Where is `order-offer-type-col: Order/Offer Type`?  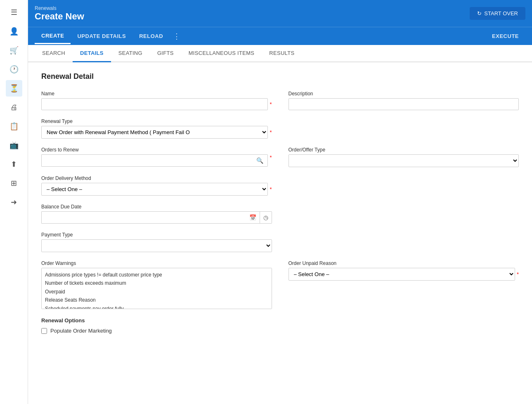 order-offer-type-col: Order/Offer Type is located at coordinates (404, 157).